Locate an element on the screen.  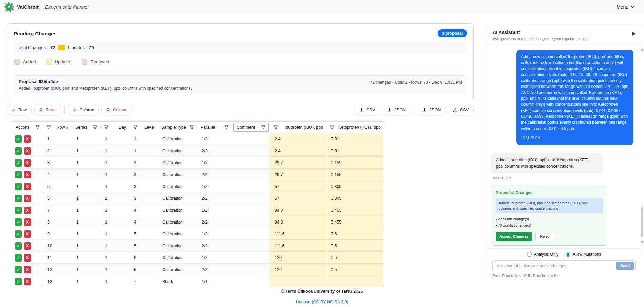
menu-button: Menu is located at coordinates (626, 7).